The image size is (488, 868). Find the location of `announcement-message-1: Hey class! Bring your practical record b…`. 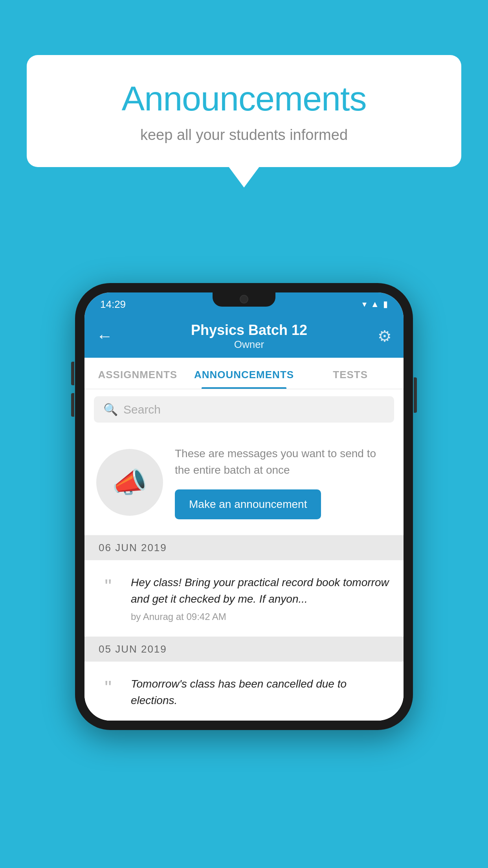

announcement-message-1: Hey class! Bring your practical record b… is located at coordinates (261, 591).